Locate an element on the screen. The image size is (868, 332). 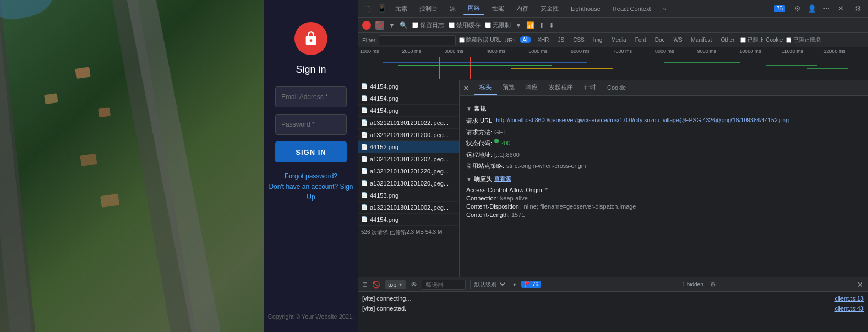
tab-console: 控制台 is located at coordinates (428, 9).